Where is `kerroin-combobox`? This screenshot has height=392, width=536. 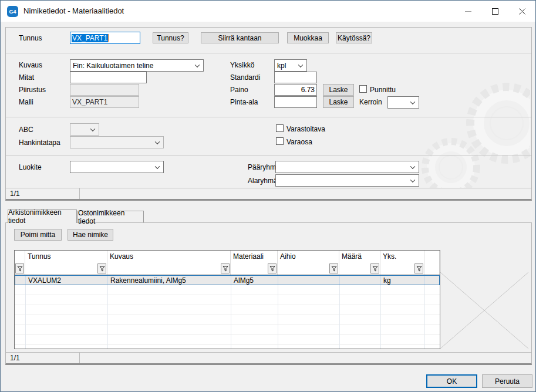 kerroin-combobox is located at coordinates (403, 102).